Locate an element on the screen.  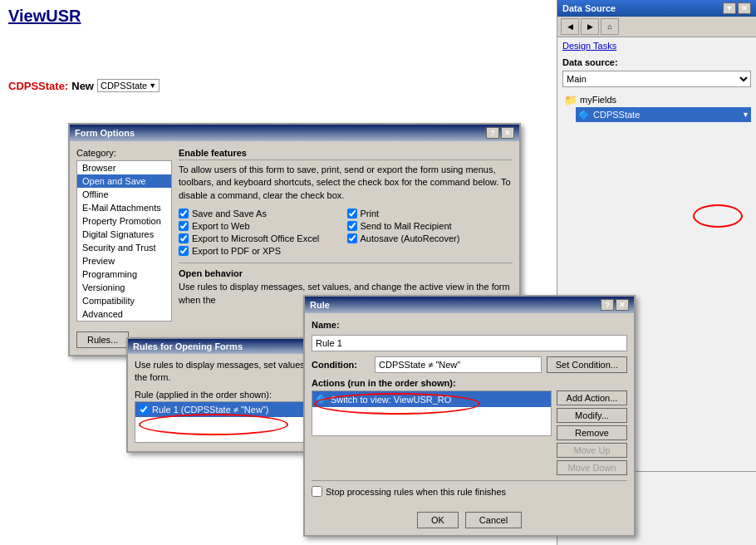
right-panel-titlebar: Data Source ▼ ✕ is located at coordinates (656, 8).